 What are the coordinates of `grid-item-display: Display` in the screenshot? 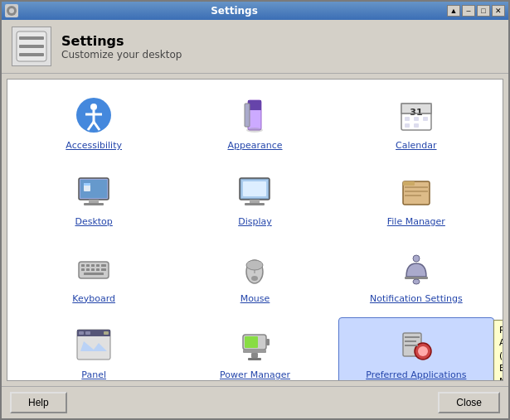 It's located at (255, 200).